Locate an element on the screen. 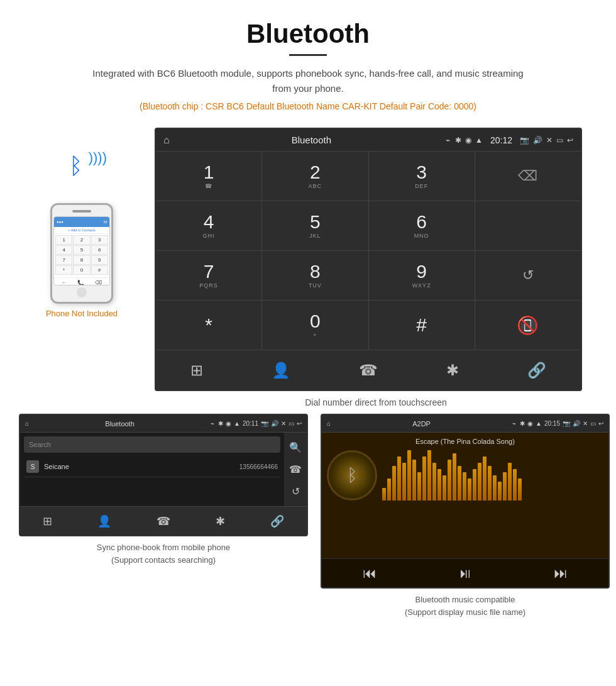  dial-3-sub: DEF is located at coordinates (421, 186).